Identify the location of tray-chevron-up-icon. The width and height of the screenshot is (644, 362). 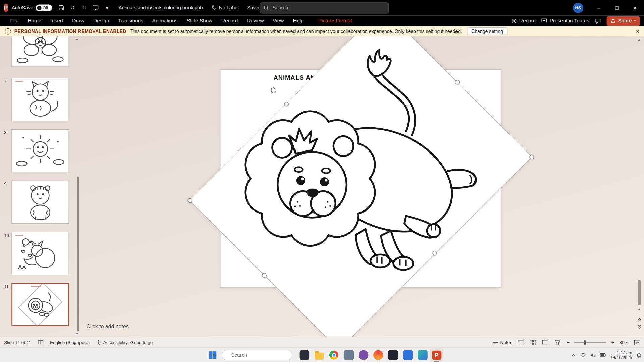
(574, 355).